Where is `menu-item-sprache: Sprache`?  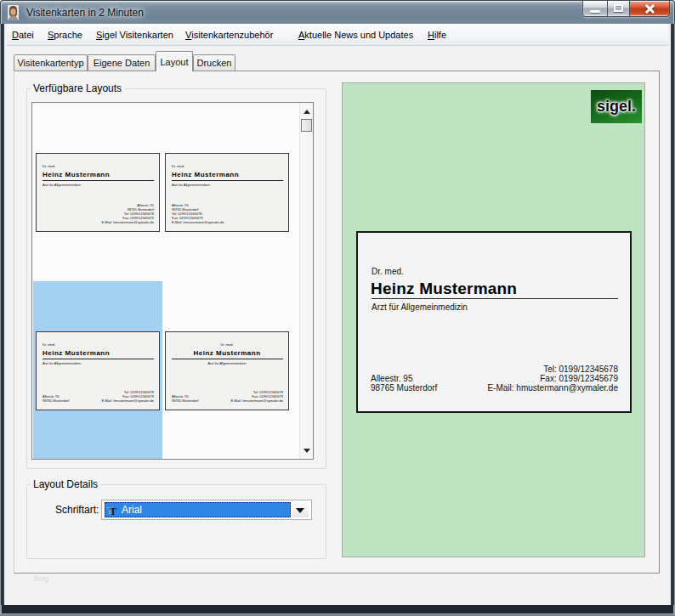 menu-item-sprache: Sprache is located at coordinates (65, 34).